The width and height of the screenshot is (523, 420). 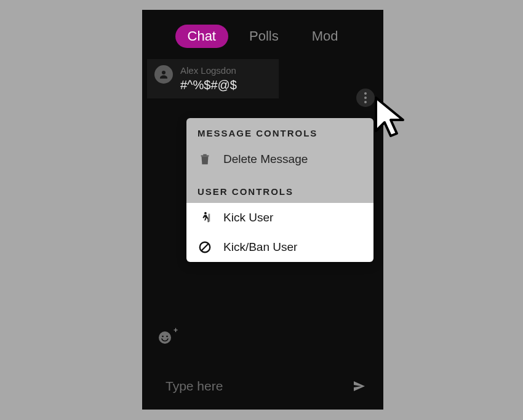 I want to click on input-row, so click(x=263, y=386).